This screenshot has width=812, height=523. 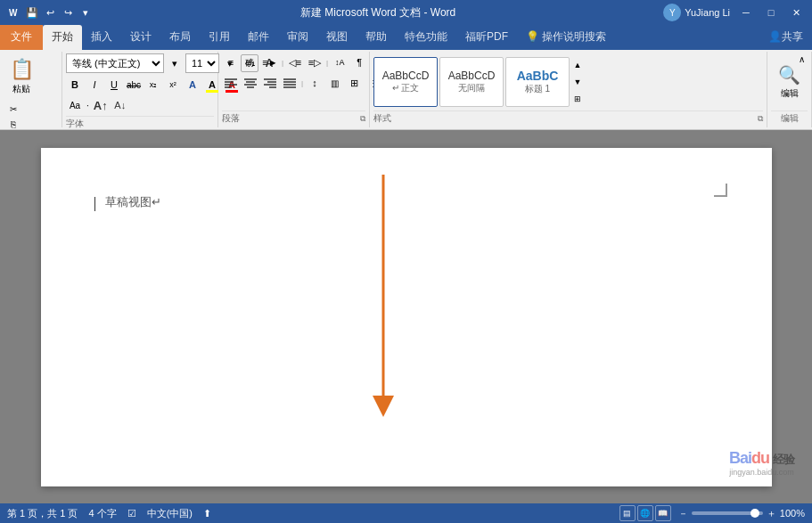 I want to click on styles-scroll-down: ▼, so click(x=578, y=82).